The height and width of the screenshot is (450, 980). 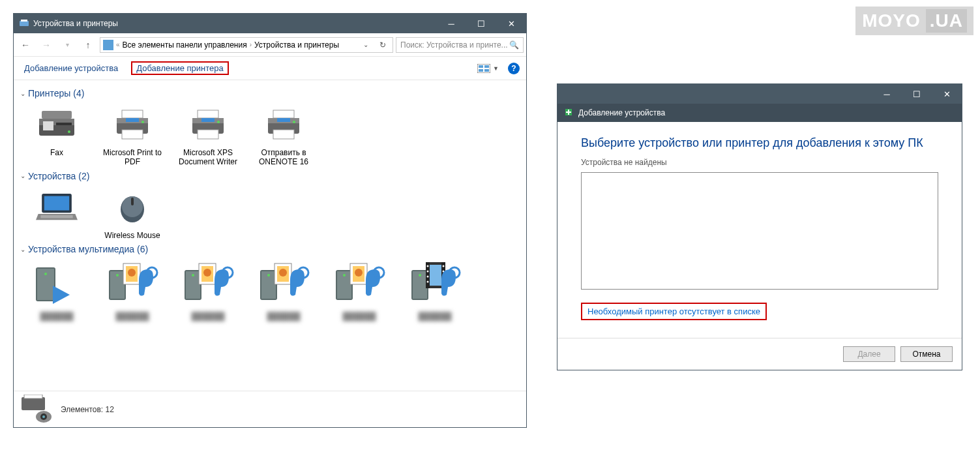 What do you see at coordinates (142, 249) in the screenshot?
I see `group-multimedia-count: (6)` at bounding box center [142, 249].